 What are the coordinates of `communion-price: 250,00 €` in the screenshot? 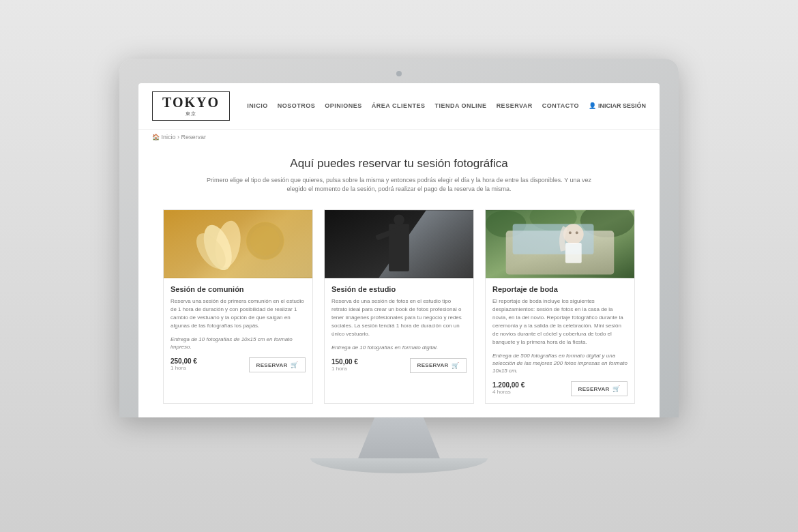 It's located at (184, 361).